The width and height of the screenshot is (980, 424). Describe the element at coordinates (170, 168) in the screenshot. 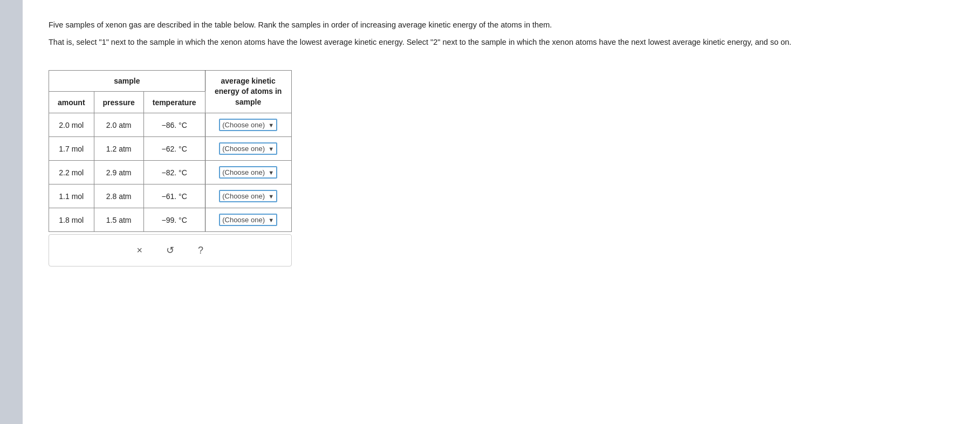

I see `table-container: sample average kinetic energy of atoms i…` at that location.